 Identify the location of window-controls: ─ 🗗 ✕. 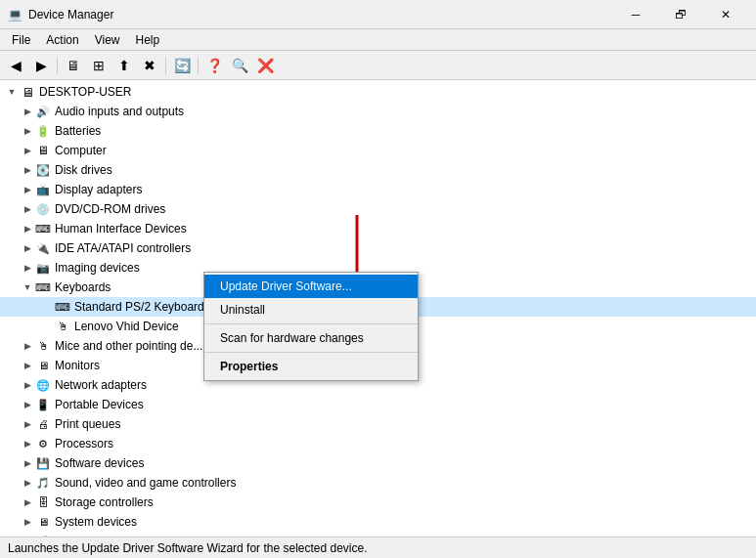
(681, 15).